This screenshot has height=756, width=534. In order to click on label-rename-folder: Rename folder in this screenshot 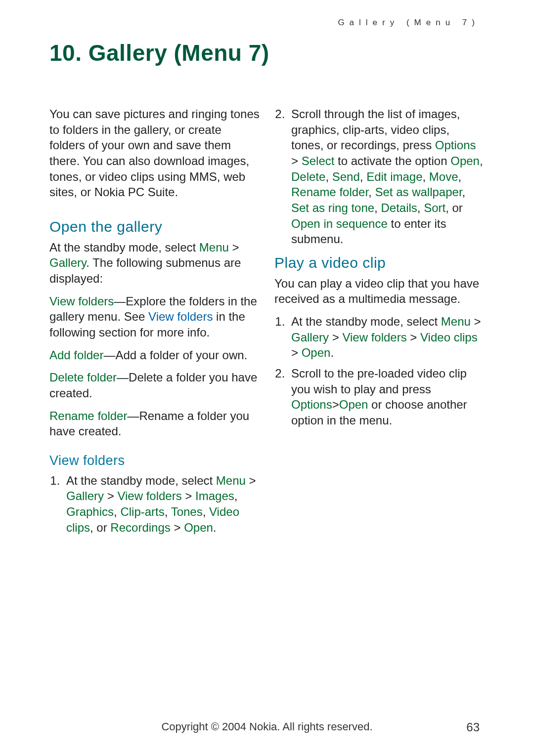, I will do `click(88, 416)`.